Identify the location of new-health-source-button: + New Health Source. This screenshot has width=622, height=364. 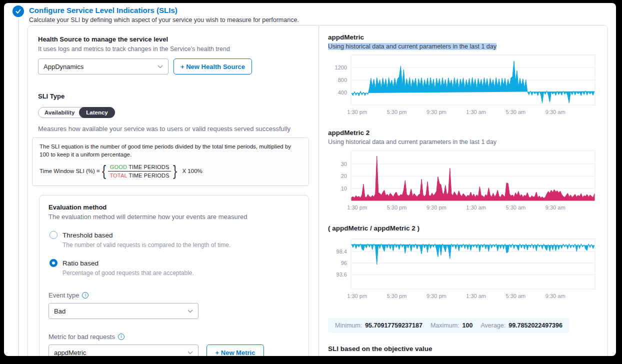
(213, 66).